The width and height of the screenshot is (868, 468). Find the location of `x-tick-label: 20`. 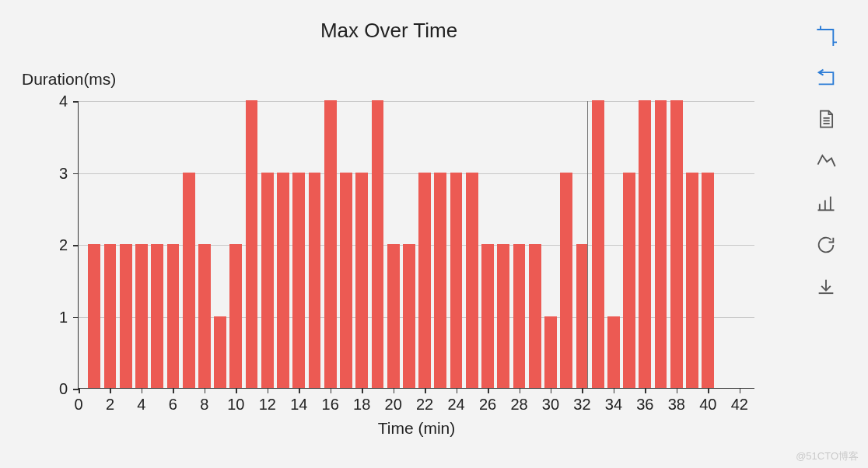

x-tick-label: 20 is located at coordinates (394, 404).